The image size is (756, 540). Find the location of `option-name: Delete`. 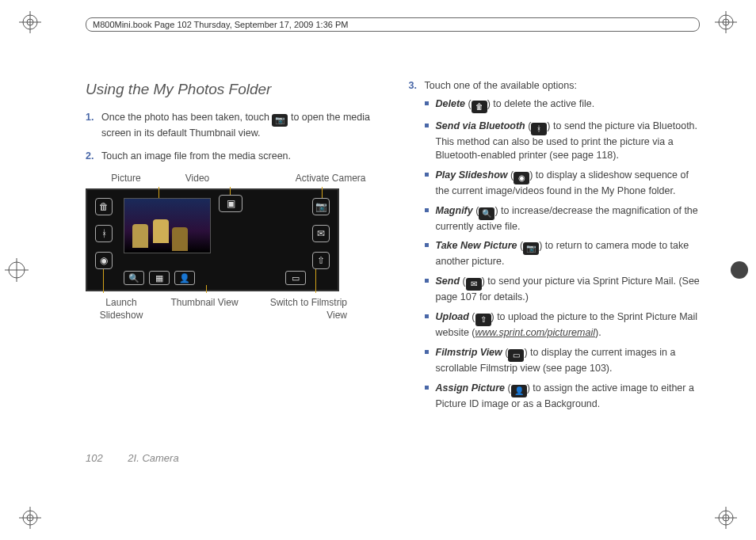

option-name: Delete is located at coordinates (451, 104).